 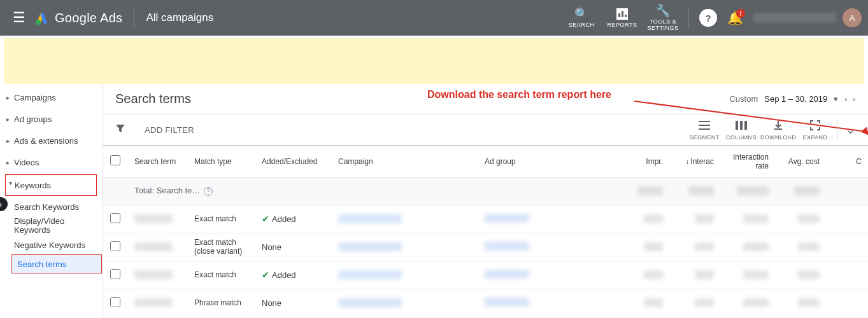 What do you see at coordinates (704, 125) in the screenshot?
I see `segment-icon` at bounding box center [704, 125].